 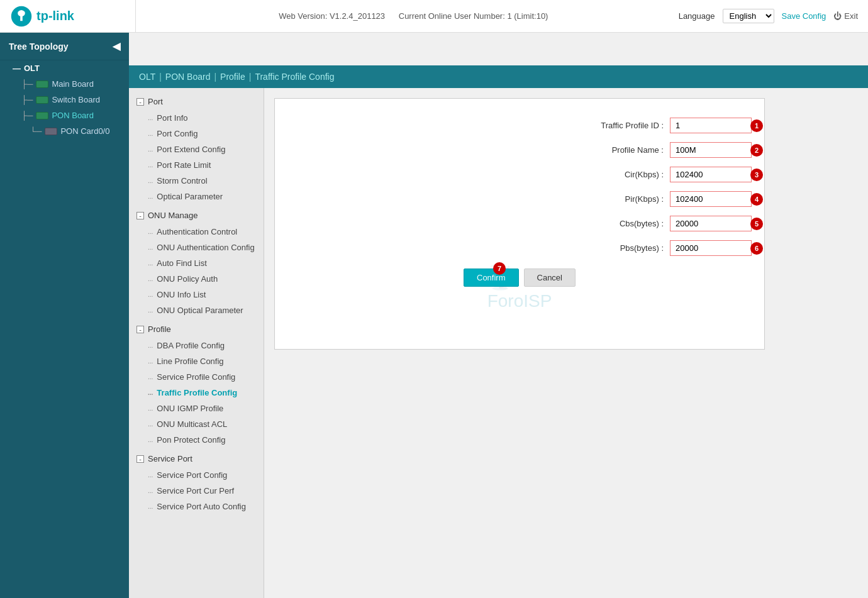 What do you see at coordinates (757, 150) in the screenshot?
I see `step-badge-2: 2` at bounding box center [757, 150].